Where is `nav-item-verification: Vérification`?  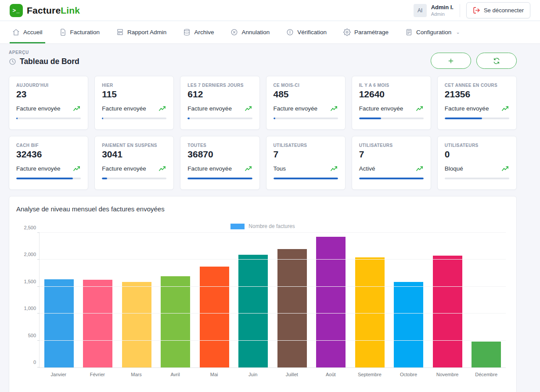 nav-item-verification: Vérification is located at coordinates (306, 32).